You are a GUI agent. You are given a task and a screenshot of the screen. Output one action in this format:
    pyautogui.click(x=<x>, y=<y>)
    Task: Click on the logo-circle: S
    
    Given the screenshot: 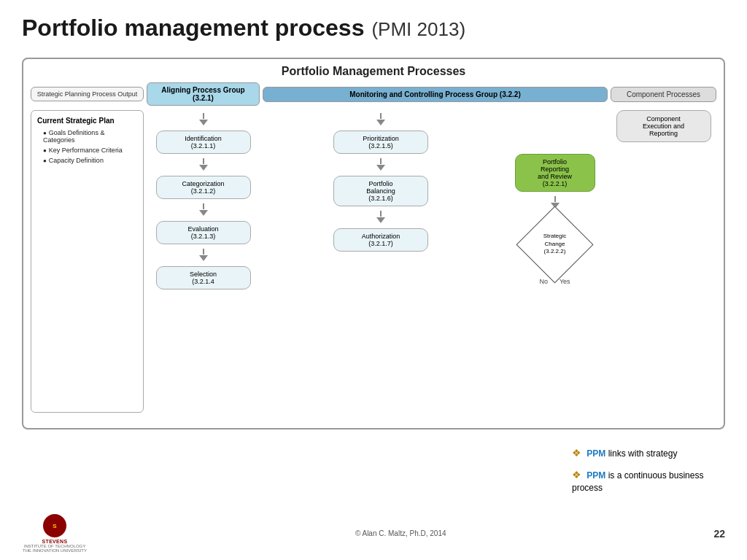 What is the action you would take?
    pyautogui.click(x=55, y=526)
    